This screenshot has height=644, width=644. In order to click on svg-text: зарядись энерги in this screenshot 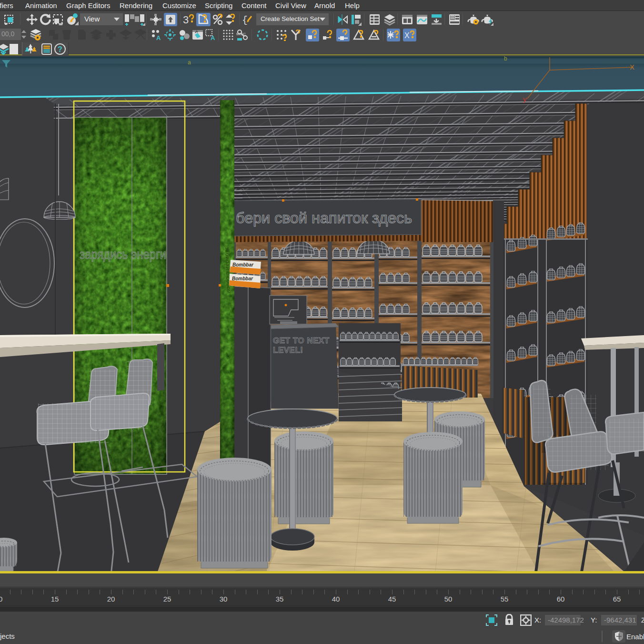, I will do `click(123, 255)`.